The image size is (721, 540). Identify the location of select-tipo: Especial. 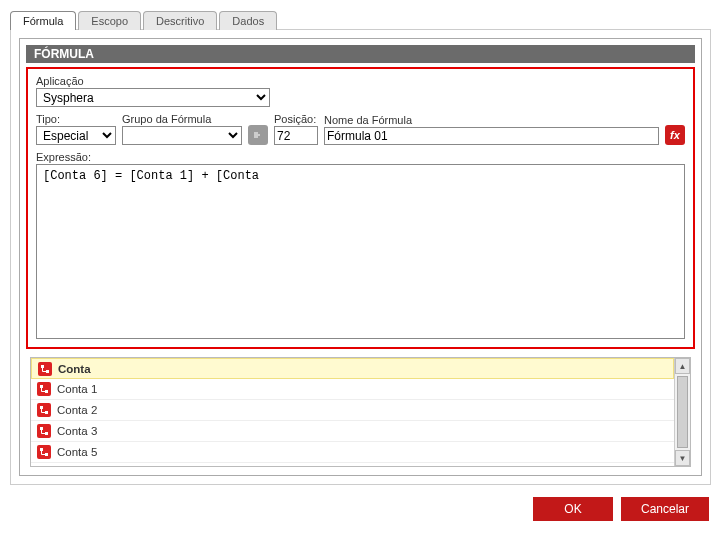
(76, 136).